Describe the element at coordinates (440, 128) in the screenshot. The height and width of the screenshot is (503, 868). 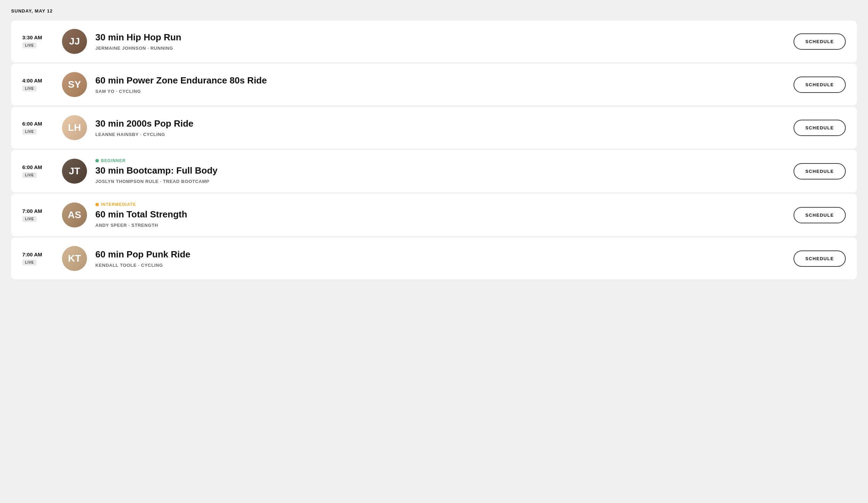
I see `class-info: 30 min 2000s Pop RideLEANNE HAINSBY · CY…` at that location.